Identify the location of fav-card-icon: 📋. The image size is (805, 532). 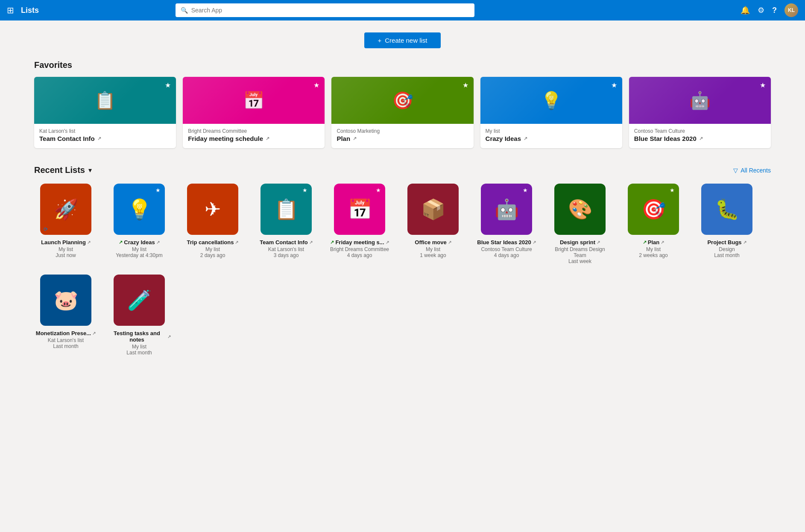
(105, 101).